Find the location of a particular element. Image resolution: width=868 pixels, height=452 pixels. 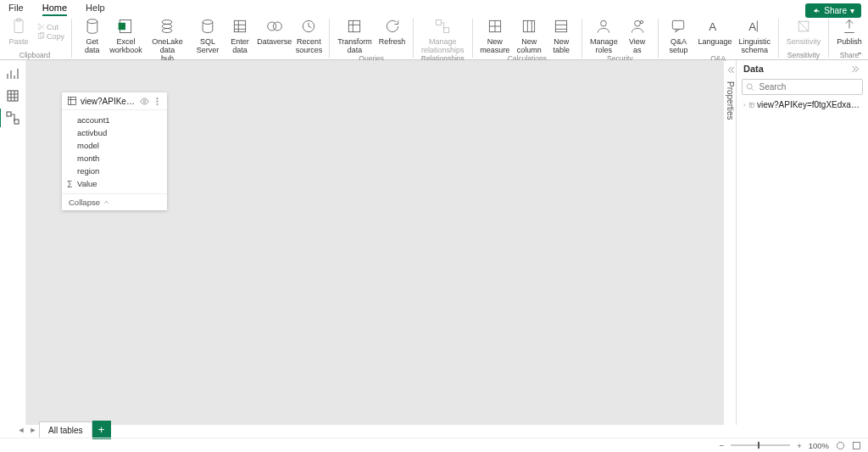

sqlserver-icon is located at coordinates (208, 26).